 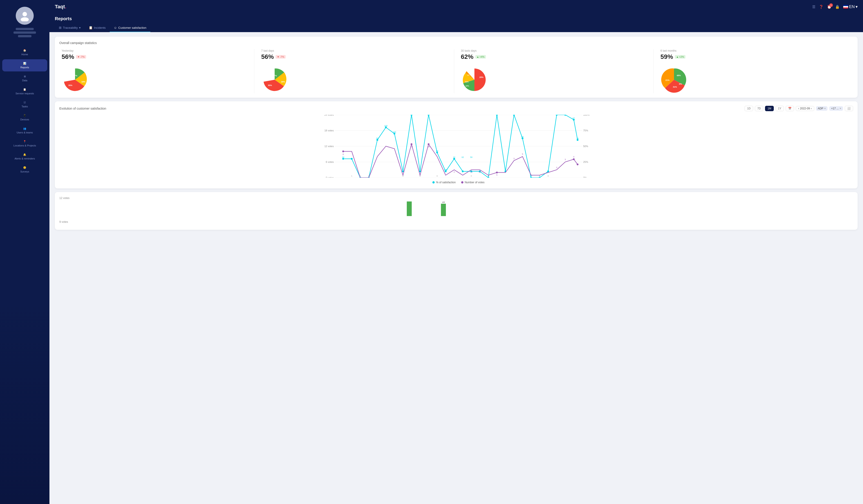 What do you see at coordinates (790, 108) in the screenshot?
I see `calendar-btn: 📅` at bounding box center [790, 108].